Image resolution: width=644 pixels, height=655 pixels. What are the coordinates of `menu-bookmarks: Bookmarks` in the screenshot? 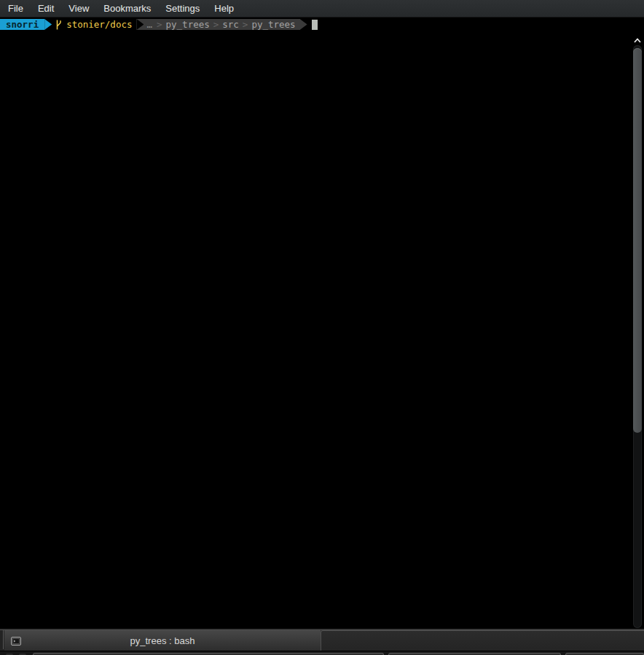 It's located at (127, 9).